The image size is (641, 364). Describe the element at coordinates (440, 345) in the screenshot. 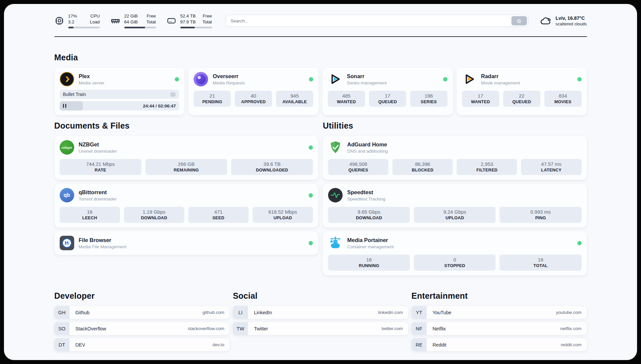

I see `bookmark-name: Reddit` at that location.